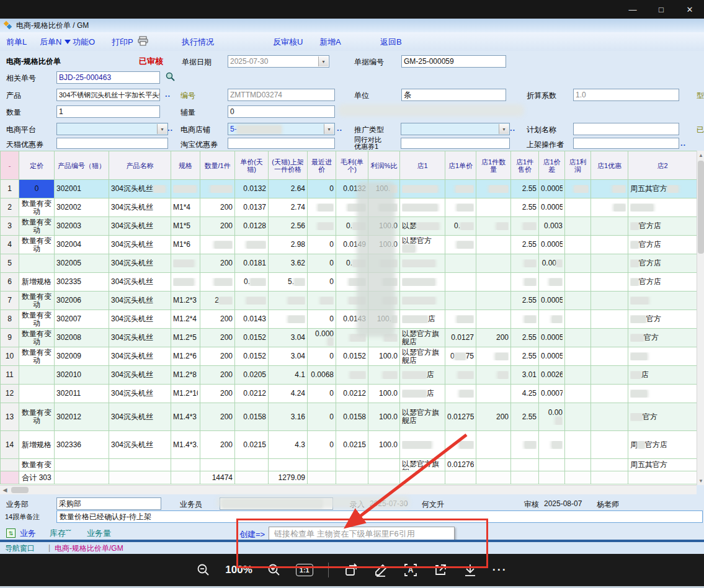  What do you see at coordinates (186, 226) in the screenshot?
I see `cell-spec: M1*5` at bounding box center [186, 226].